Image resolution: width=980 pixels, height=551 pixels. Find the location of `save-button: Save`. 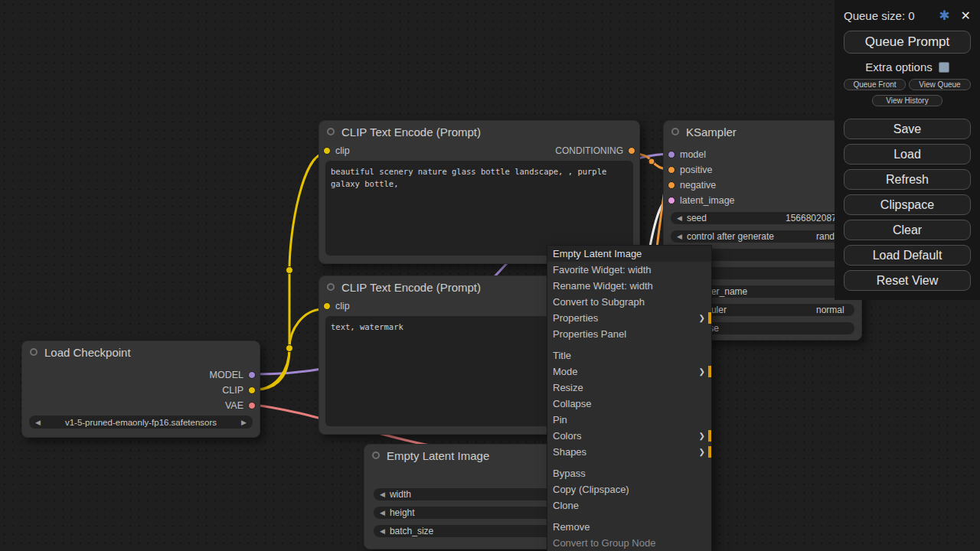

save-button: Save is located at coordinates (907, 129).